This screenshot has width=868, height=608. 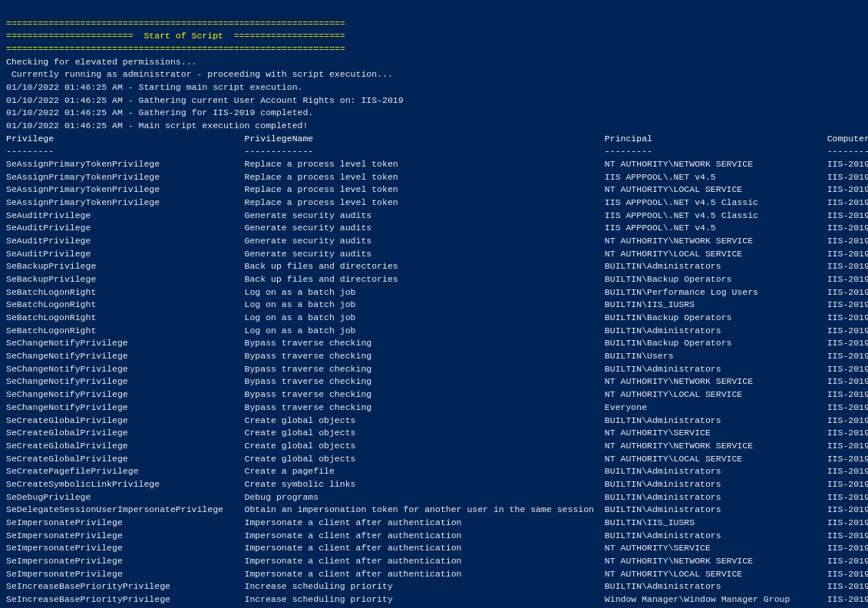 What do you see at coordinates (434, 63) in the screenshot?
I see `terminal-line: Checking for elevated permissions...` at bounding box center [434, 63].